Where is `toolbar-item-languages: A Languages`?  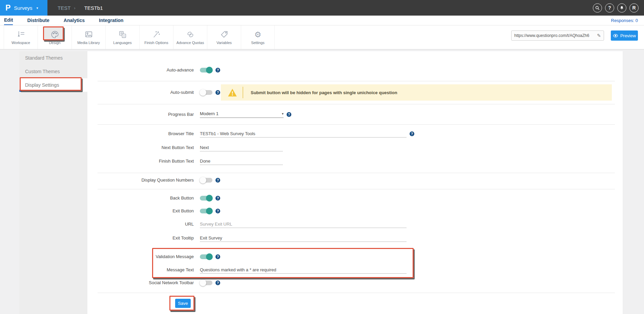
toolbar-item-languages: A Languages is located at coordinates (122, 37).